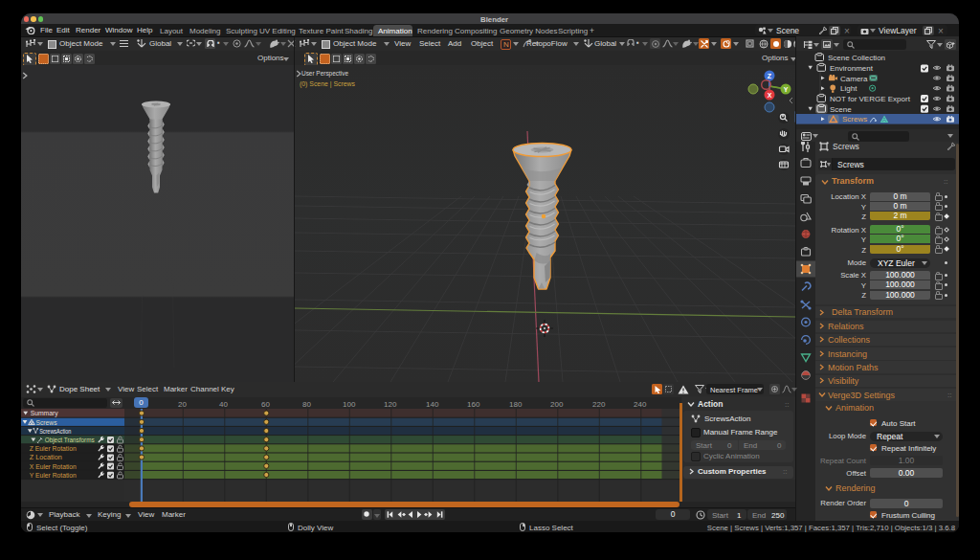  I want to click on svg-text: Z Location, so click(46, 458).